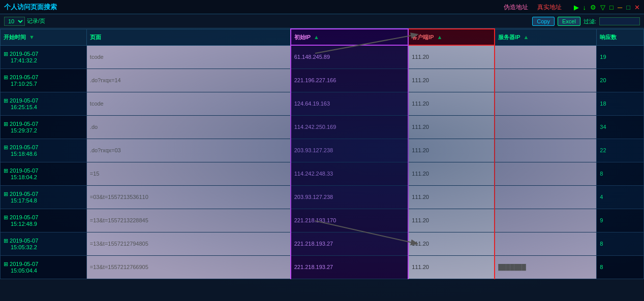  I want to click on cell-response: 4, so click(620, 197).